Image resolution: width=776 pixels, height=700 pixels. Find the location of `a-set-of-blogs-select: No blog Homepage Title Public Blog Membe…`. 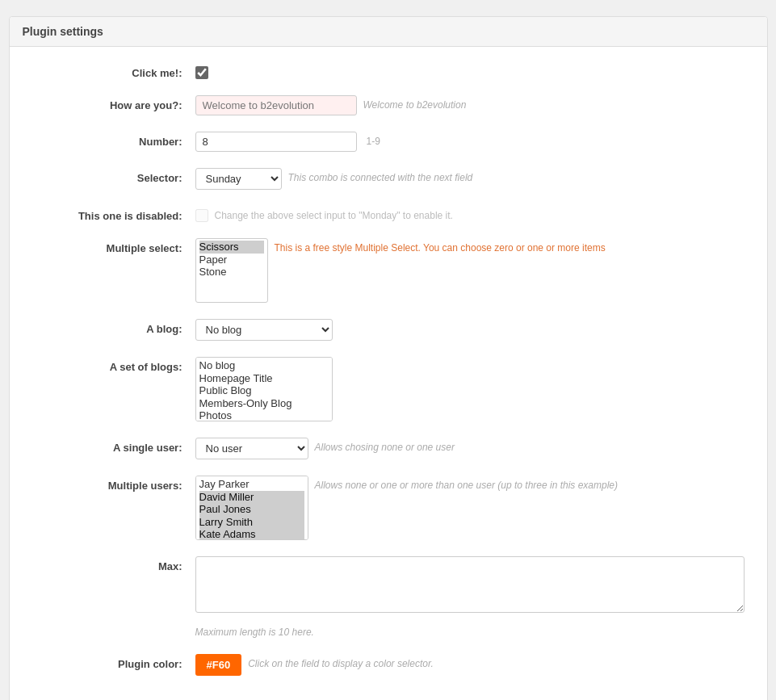

a-set-of-blogs-select: No blog Homepage Title Public Blog Membe… is located at coordinates (264, 389).